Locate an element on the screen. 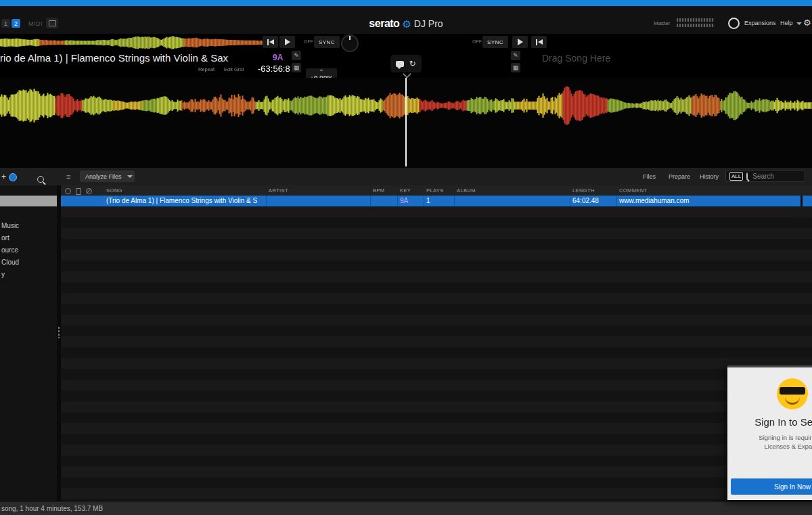 The image size is (812, 515). column-length: LENGTH is located at coordinates (583, 191).